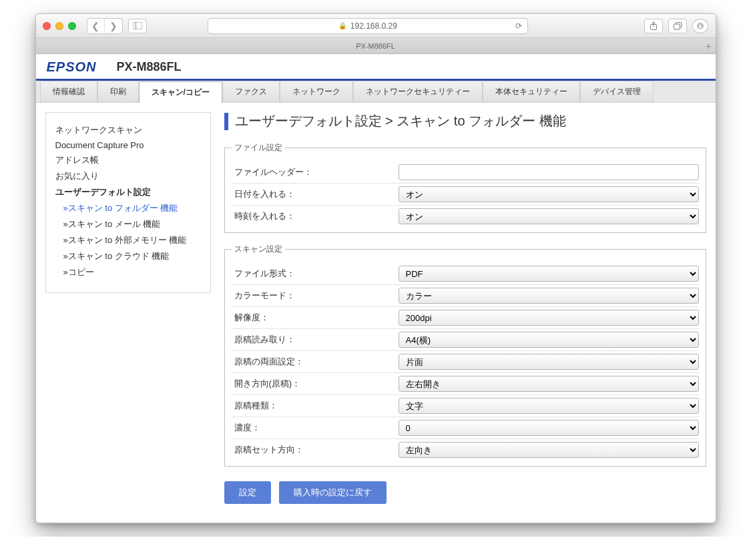  I want to click on file-header-input, so click(549, 172).